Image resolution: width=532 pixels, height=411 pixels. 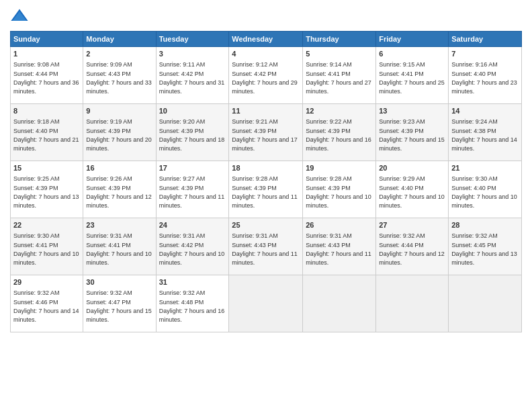 What do you see at coordinates (192, 304) in the screenshot?
I see `calendar-cell: 31 Sunrise: 9:32 AMSunset: 4:48 PMDaylig…` at bounding box center [192, 304].